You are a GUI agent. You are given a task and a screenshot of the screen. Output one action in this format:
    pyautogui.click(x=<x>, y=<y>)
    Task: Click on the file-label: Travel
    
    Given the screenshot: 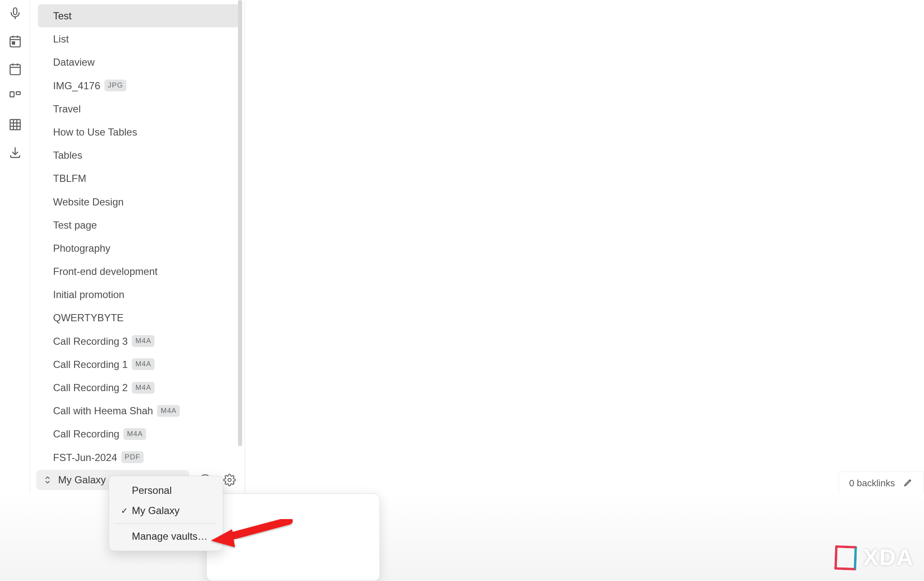 What is the action you would take?
    pyautogui.click(x=67, y=109)
    